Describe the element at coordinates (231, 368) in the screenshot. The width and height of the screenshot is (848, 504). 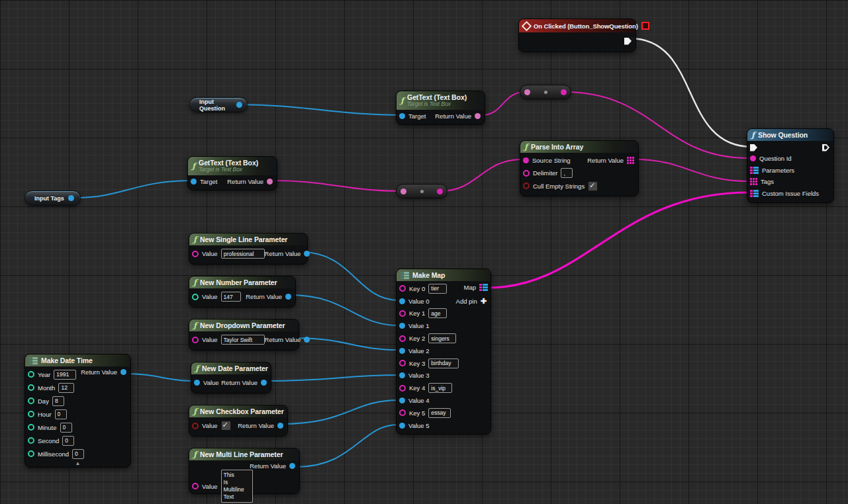
I see `node-header: ƒ New Date Parameter` at that location.